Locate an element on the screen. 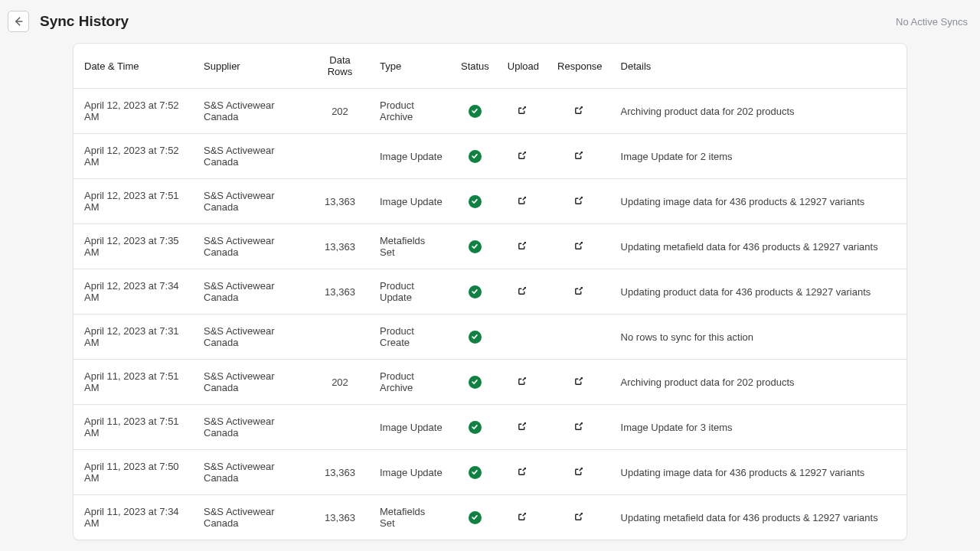  cell-type: Product Create is located at coordinates (411, 337).